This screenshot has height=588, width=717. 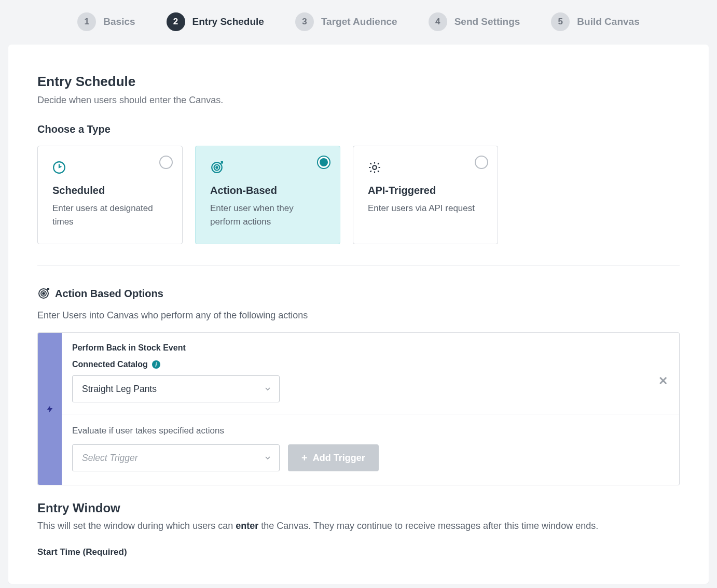 I want to click on step-number: 2, so click(x=176, y=22).